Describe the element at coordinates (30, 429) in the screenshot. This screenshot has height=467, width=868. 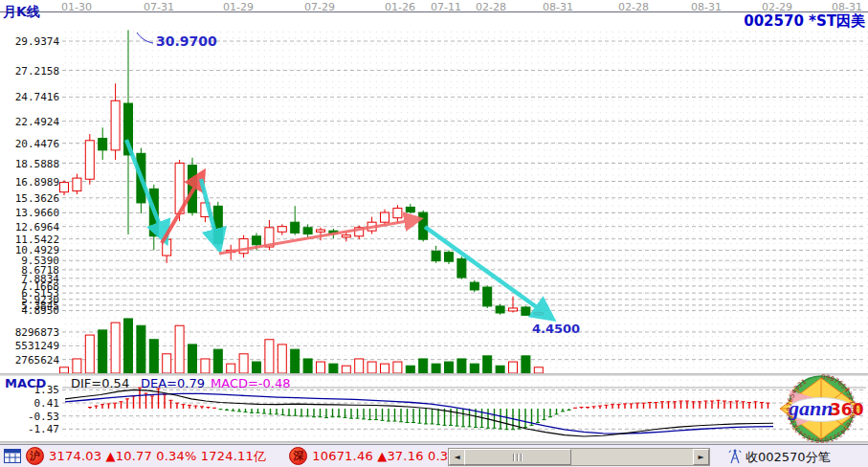
I see `macd-axis-label: -1.47` at that location.